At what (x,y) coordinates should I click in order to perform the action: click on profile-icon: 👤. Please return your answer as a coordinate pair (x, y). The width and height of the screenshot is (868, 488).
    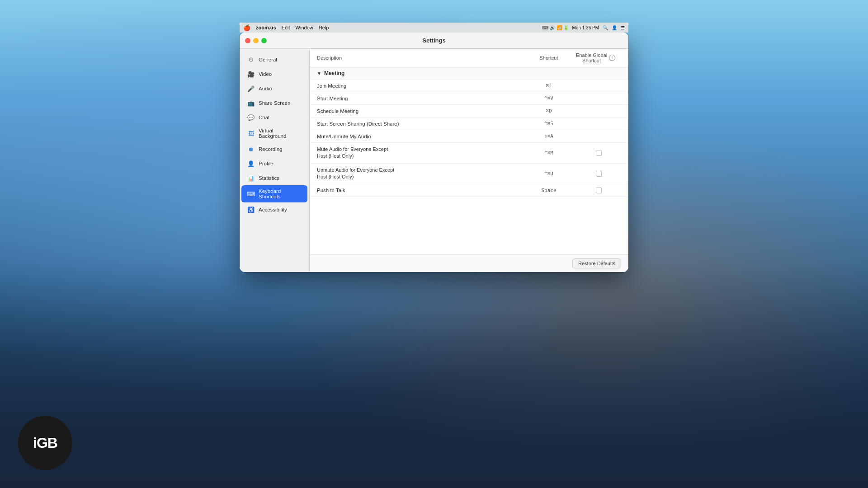
    Looking at the image, I should click on (251, 164).